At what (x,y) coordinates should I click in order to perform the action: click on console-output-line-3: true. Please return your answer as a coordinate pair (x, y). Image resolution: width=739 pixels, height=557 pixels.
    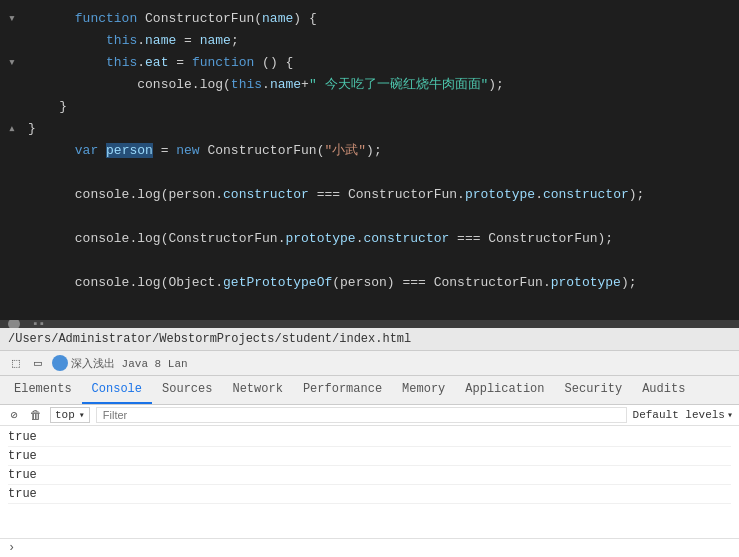
    Looking at the image, I should click on (370, 476).